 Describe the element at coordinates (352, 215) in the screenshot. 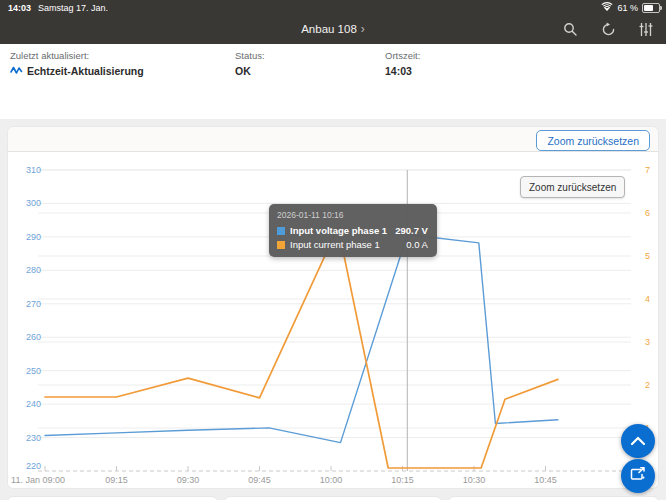

I see `tooltip-timestamp: 2026-01-11 10:16` at that location.